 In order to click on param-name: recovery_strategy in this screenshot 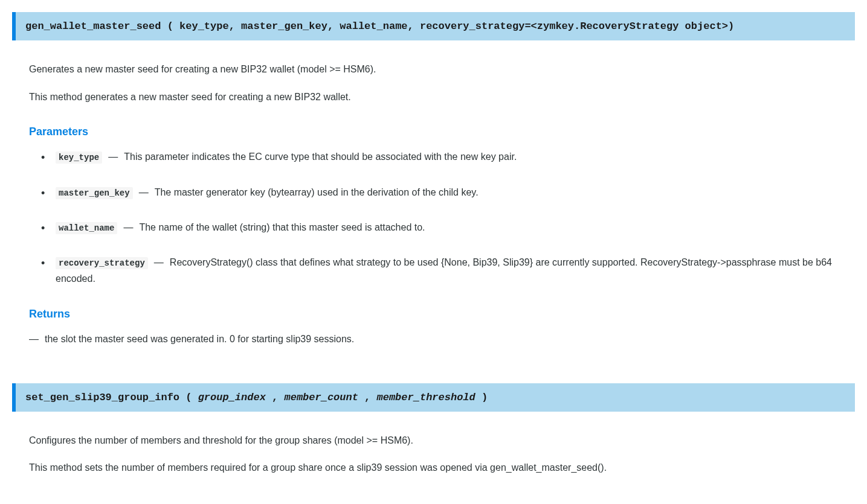, I will do `click(102, 263)`.